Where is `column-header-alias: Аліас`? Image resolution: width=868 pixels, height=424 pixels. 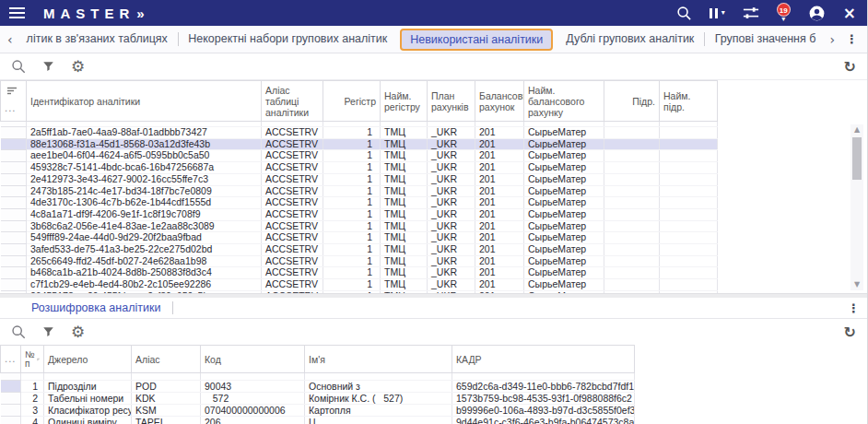 column-header-alias: Аліас is located at coordinates (166, 359).